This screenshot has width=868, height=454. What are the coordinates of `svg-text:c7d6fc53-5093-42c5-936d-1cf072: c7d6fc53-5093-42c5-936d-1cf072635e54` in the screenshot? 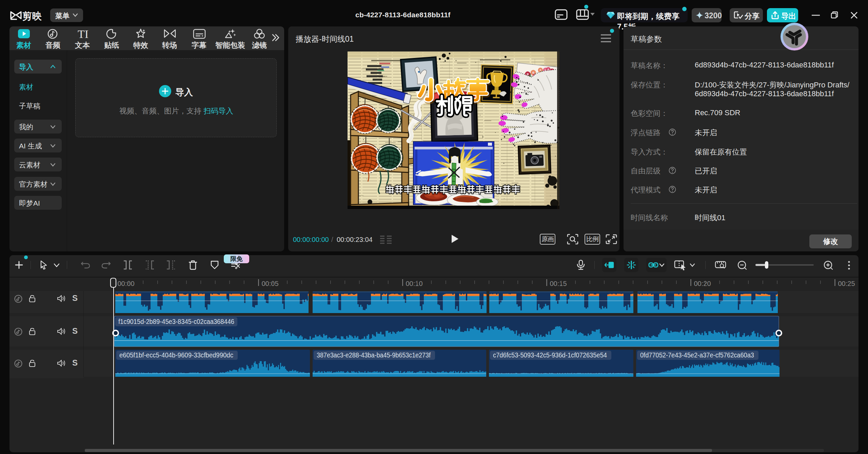 It's located at (550, 355).